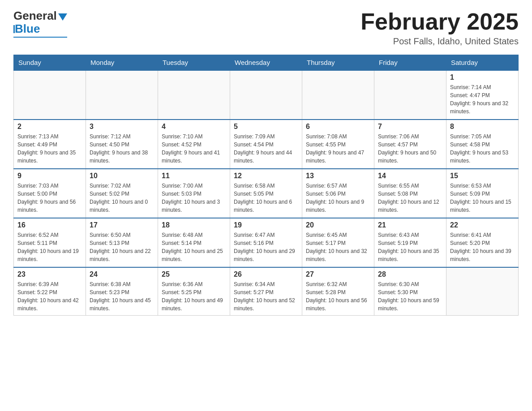  Describe the element at coordinates (266, 28) in the screenshot. I see `page-header: General Blue February 2025 Post Falls, I…` at that location.